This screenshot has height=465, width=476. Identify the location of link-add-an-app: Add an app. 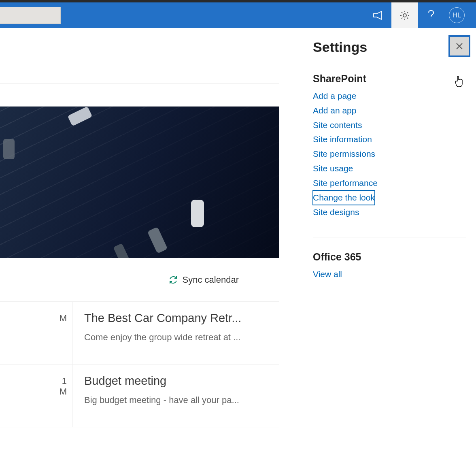
(334, 111).